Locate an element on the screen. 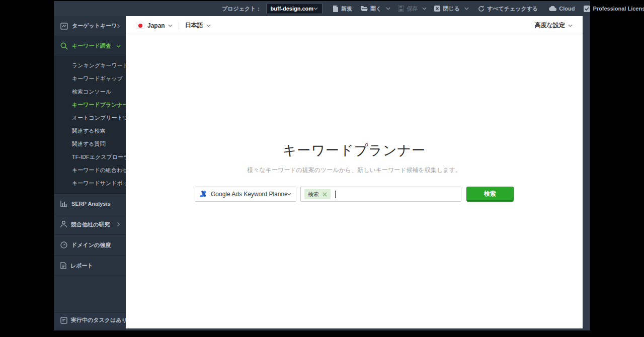 The image size is (644, 337). remove-tag-icon is located at coordinates (325, 194).